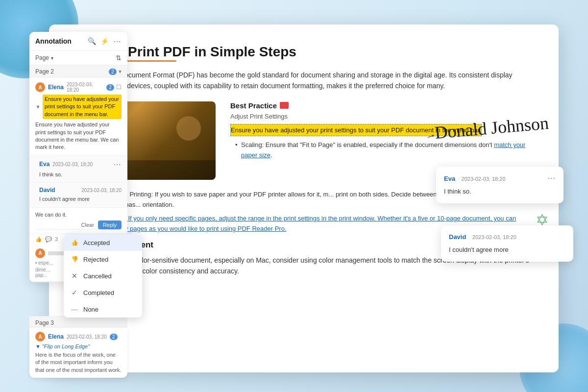 Image resolution: width=588 pixels, height=392 pixels. What do you see at coordinates (92, 41) in the screenshot?
I see `search-icon: 🔍` at bounding box center [92, 41].